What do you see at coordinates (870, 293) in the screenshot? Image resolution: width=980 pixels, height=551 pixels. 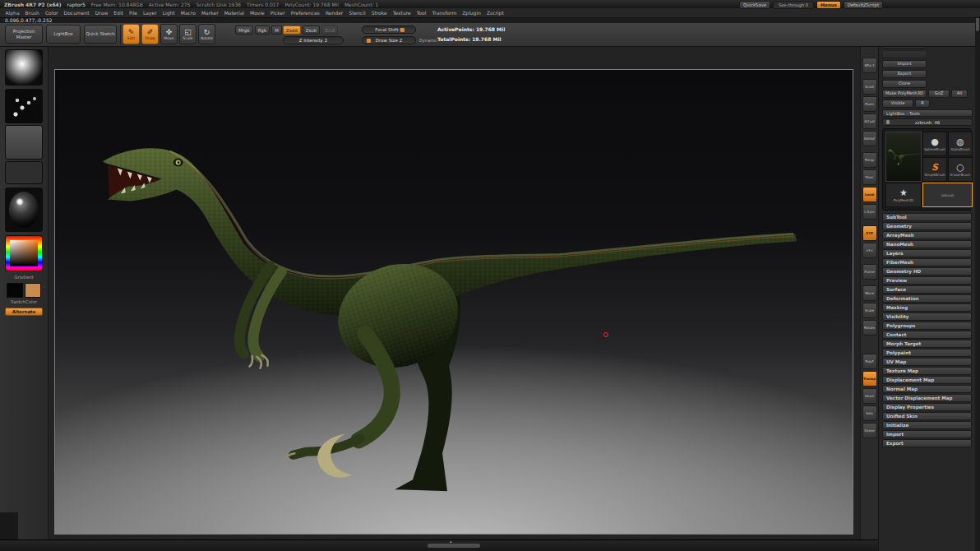 I see `right-shelf-button: Move` at bounding box center [870, 293].